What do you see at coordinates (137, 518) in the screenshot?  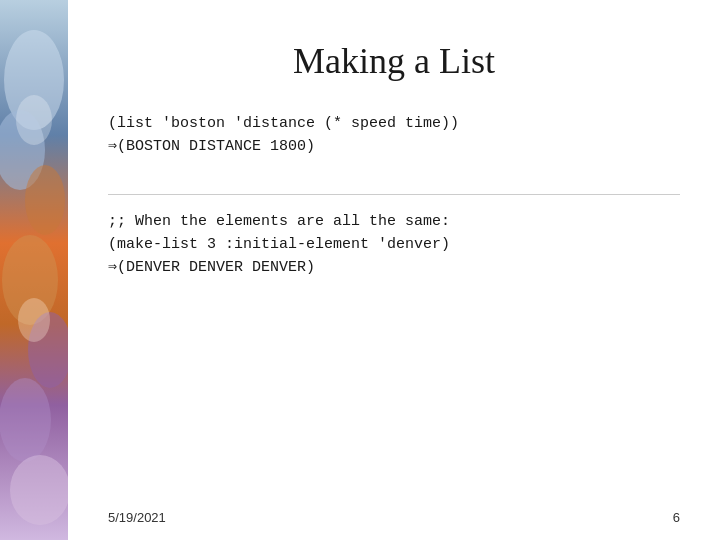 I see `footer-date: 5/19/2021` at bounding box center [137, 518].